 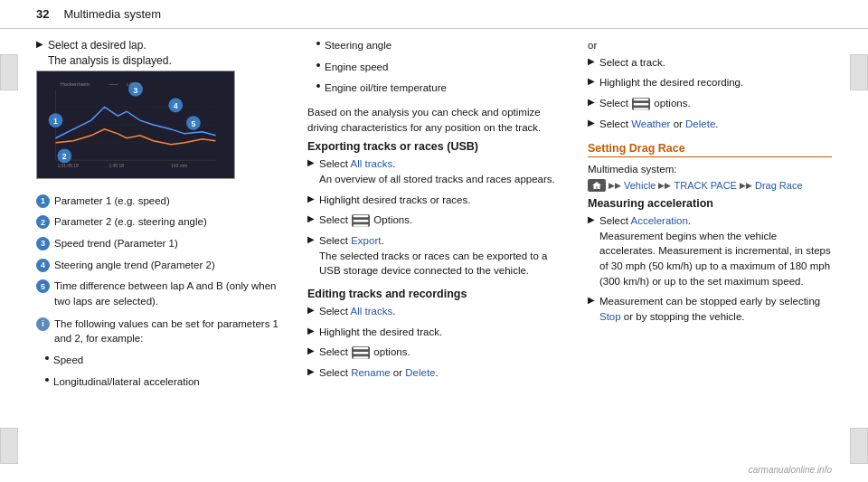 What do you see at coordinates (163, 268) in the screenshot?
I see `numbered-item-4: 4 Steering angle trend (Parameter 2)` at bounding box center [163, 268].